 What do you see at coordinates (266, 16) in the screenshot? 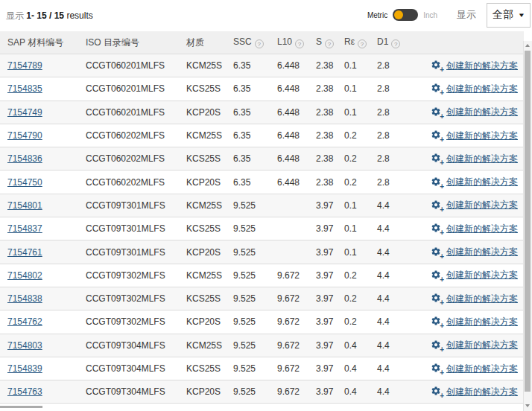
I see `toolbar: 显示 1- 15 / 15 results Metric Inch 显示 全部 …` at bounding box center [266, 16].